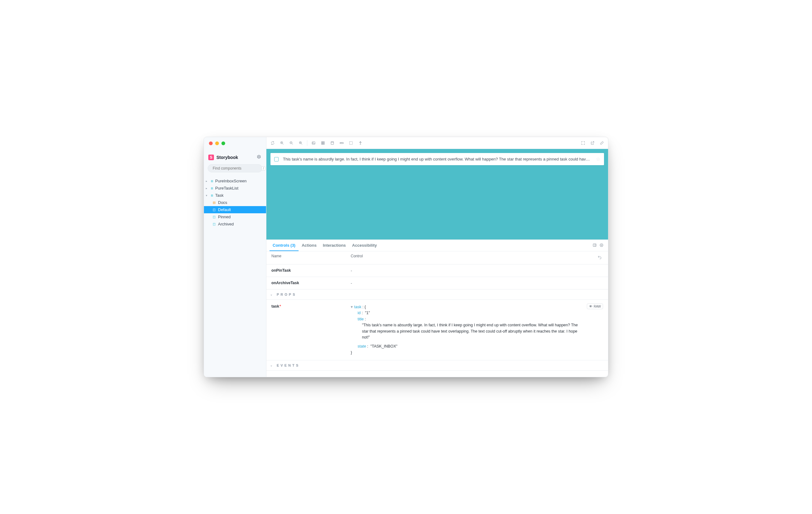 Image resolution: width=812 pixels, height=514 pixels. Describe the element at coordinates (223, 157) in the screenshot. I see `brand: S Storybook` at that location.